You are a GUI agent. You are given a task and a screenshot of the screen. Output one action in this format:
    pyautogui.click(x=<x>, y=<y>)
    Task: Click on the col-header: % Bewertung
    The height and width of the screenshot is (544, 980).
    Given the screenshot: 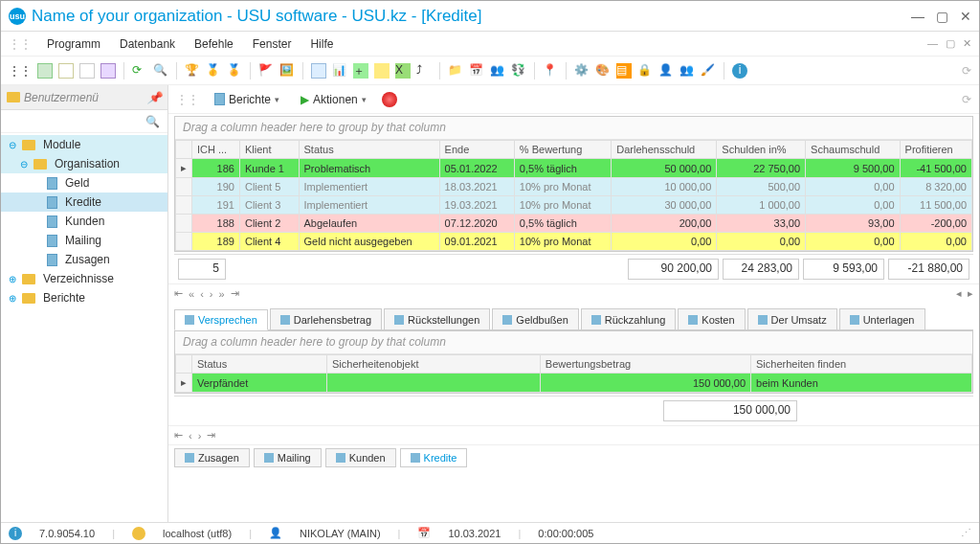 What is the action you would take?
    pyautogui.click(x=563, y=149)
    